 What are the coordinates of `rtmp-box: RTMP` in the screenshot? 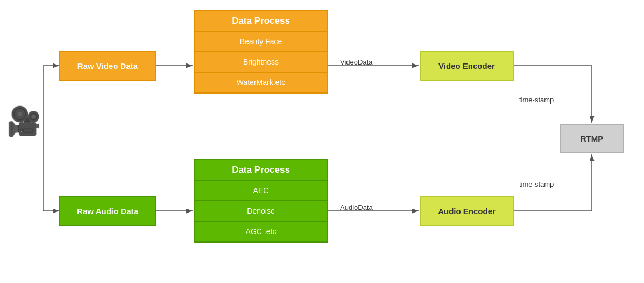 It's located at (592, 139).